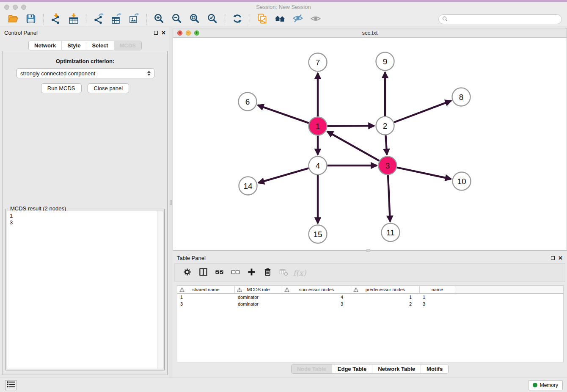 The width and height of the screenshot is (567, 392). What do you see at coordinates (316, 19) in the screenshot?
I see `show-details-eye-button` at bounding box center [316, 19].